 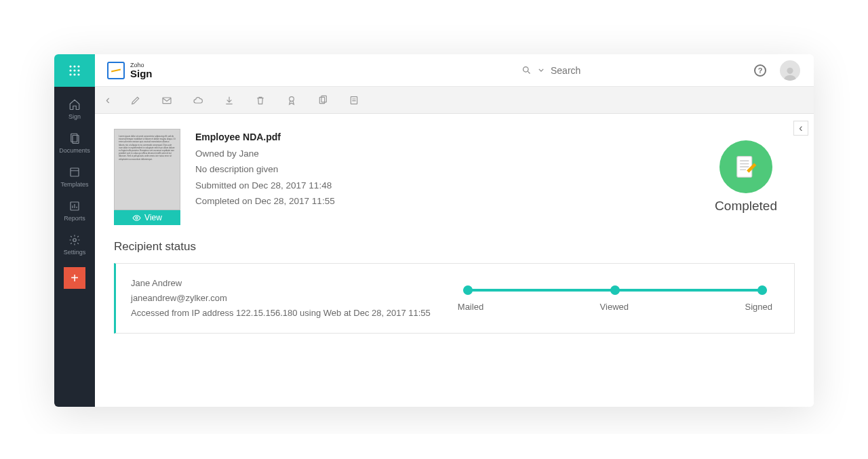 I want to click on collapse-toggle: ‹, so click(x=801, y=128).